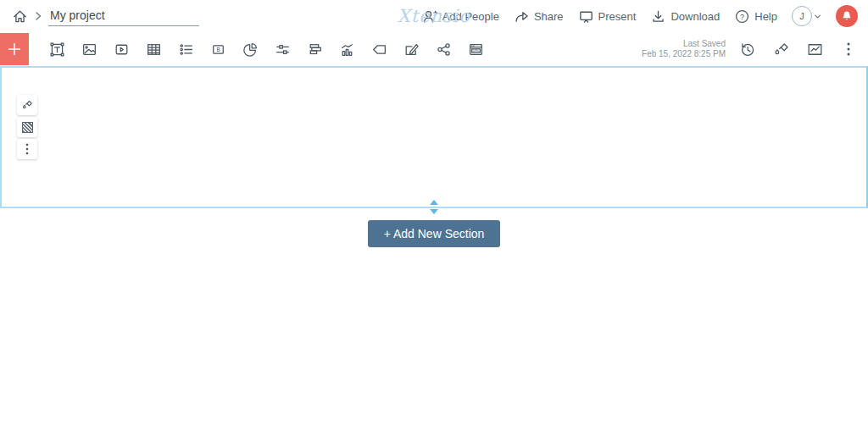 Image resolution: width=868 pixels, height=431 pixels. I want to click on section-style-button, so click(27, 105).